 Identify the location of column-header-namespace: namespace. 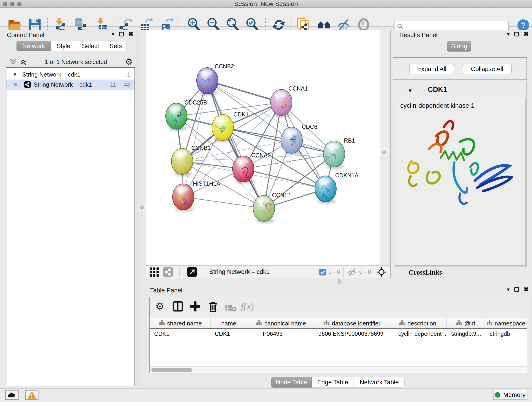
(506, 323).